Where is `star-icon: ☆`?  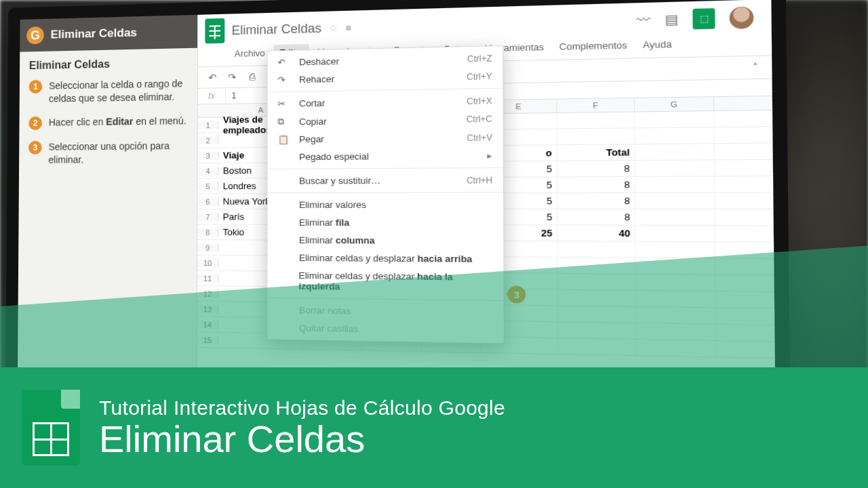
star-icon: ☆ is located at coordinates (334, 28).